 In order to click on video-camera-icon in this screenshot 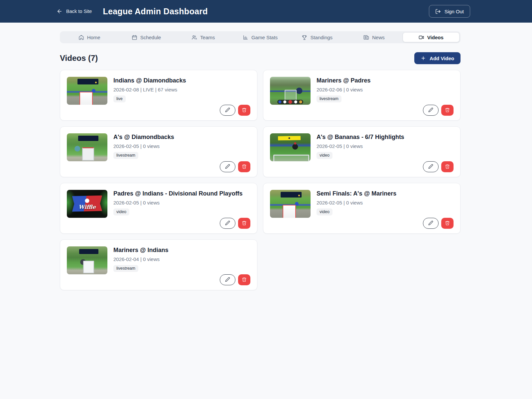, I will do `click(422, 37)`.